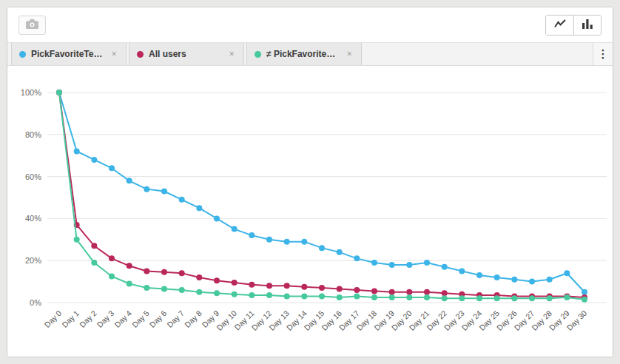 Image resolution: width=620 pixels, height=364 pixels. What do you see at coordinates (33, 218) in the screenshot?
I see `svg-text: 40%` at bounding box center [33, 218].